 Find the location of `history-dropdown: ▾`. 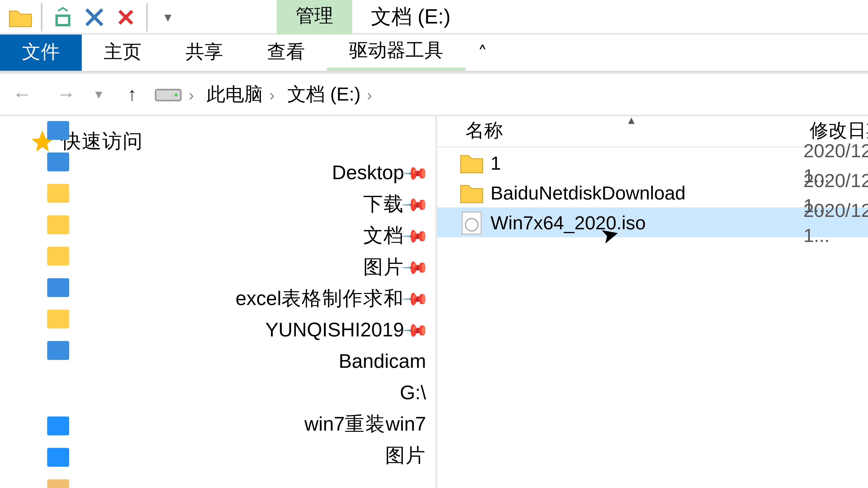

history-dropdown: ▾ is located at coordinates (99, 94).